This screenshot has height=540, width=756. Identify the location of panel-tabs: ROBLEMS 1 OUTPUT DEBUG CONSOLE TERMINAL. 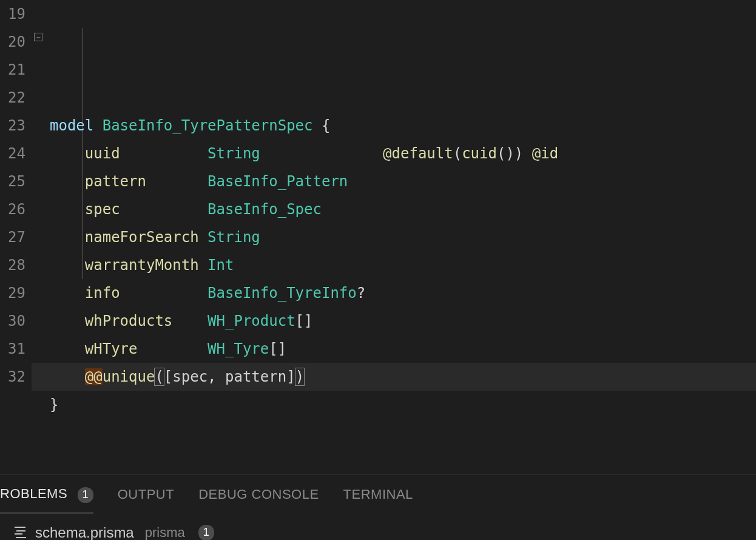
(378, 498).